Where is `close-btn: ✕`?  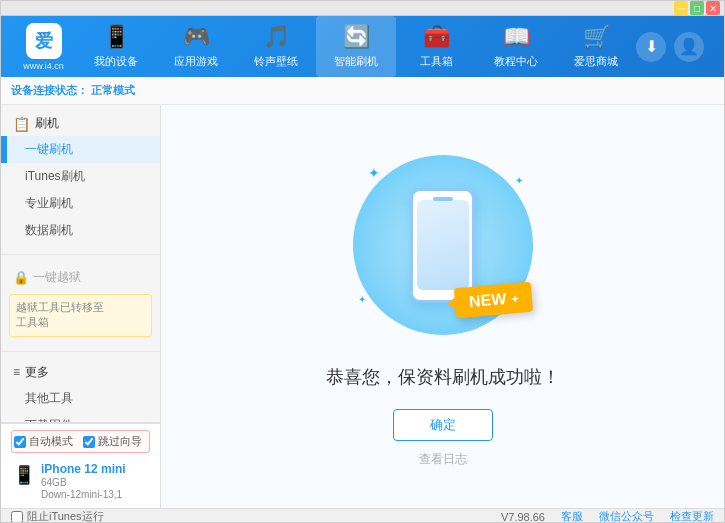
close-btn: ✕ is located at coordinates (713, 8).